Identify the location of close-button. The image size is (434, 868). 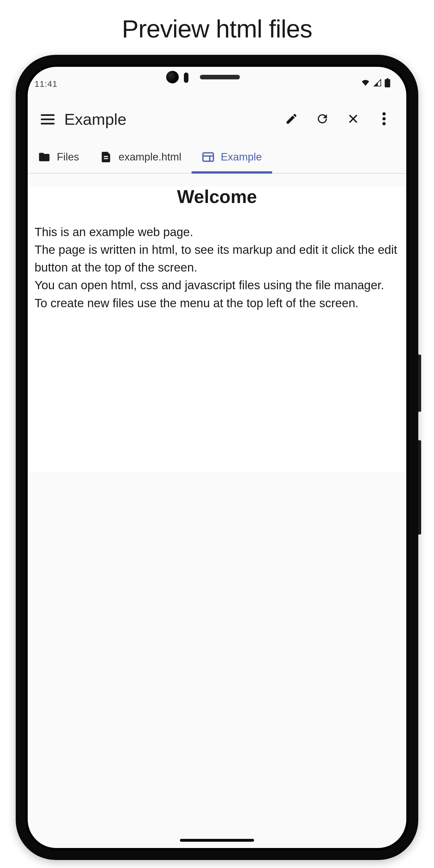
(353, 119).